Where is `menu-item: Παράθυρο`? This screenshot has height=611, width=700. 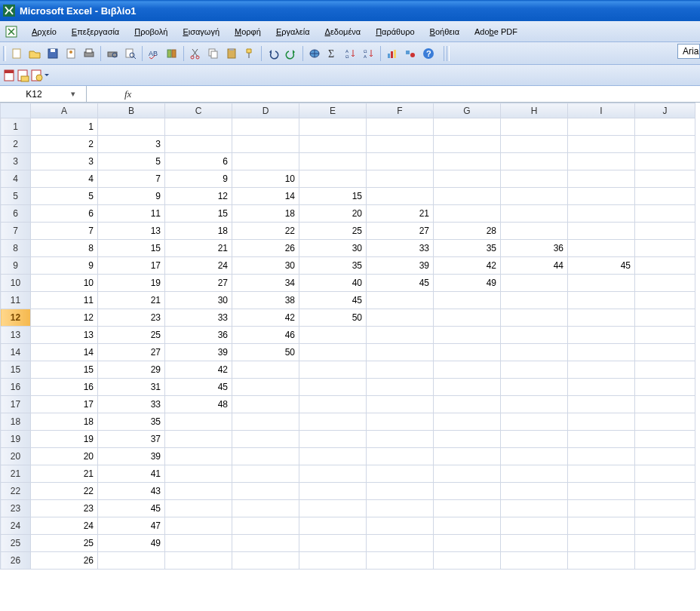 menu-item: Παράθυρο is located at coordinates (395, 32).